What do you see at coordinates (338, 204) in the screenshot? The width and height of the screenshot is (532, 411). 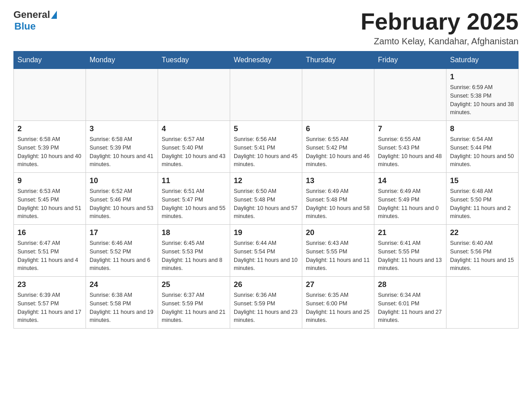 I see `day-info: Sunrise: 6:49 AM Sunset: 5:48 PM Dayligh…` at bounding box center [338, 204].